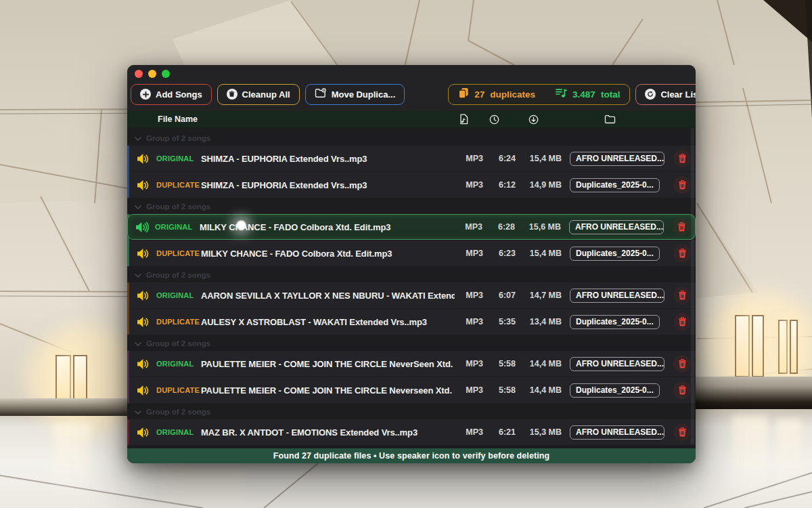 The image size is (812, 508). What do you see at coordinates (411, 172) in the screenshot?
I see `group-rows: ORIGINAL SHIMZA - EUPHORIA Extended Vrs.…` at bounding box center [411, 172].